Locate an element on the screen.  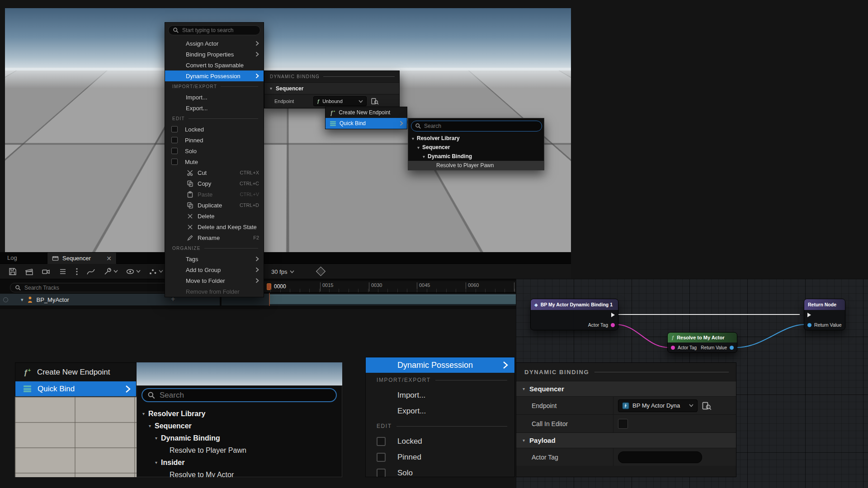
tab-log: Log is located at coordinates (12, 258).